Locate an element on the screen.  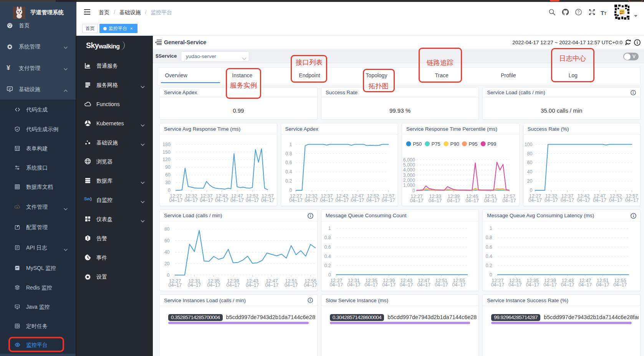
svg-text: 180 is located at coordinates (167, 145).